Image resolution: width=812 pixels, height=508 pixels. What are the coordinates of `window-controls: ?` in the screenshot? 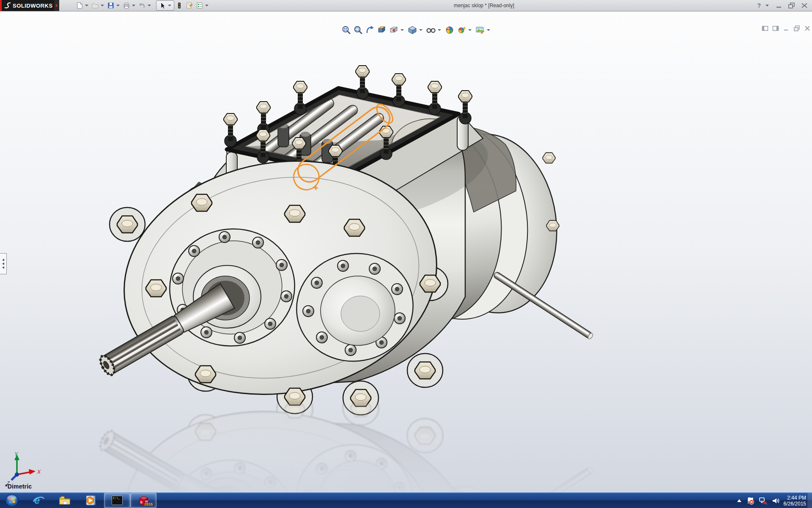 It's located at (783, 6).